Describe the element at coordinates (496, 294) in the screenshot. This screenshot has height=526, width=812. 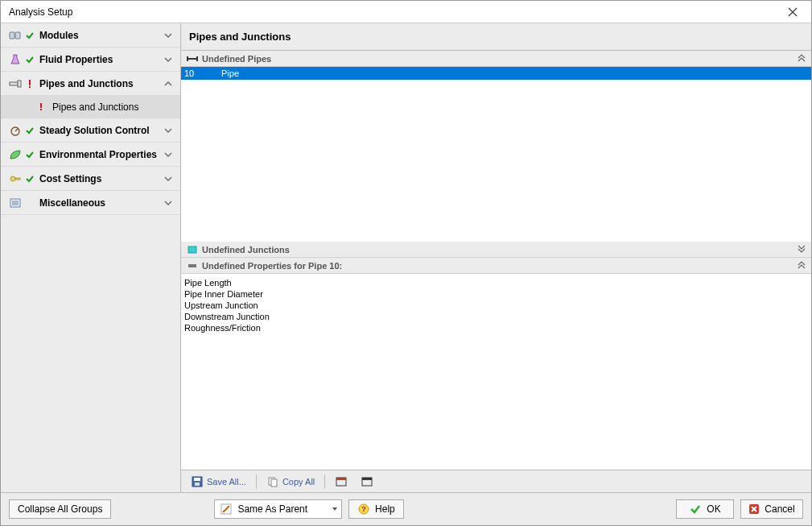
I see `property-item: Pipe Inner Diameter` at that location.